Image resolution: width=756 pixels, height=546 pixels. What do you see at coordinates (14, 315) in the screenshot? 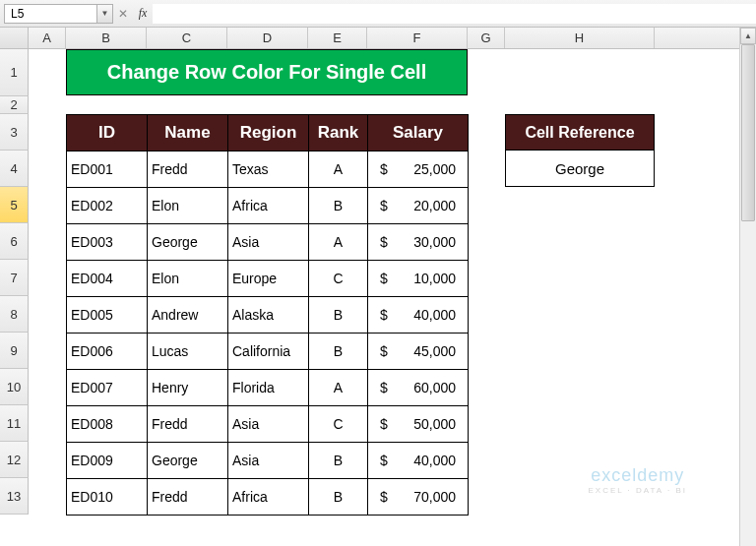
I see `row-header: 8` at bounding box center [14, 315].